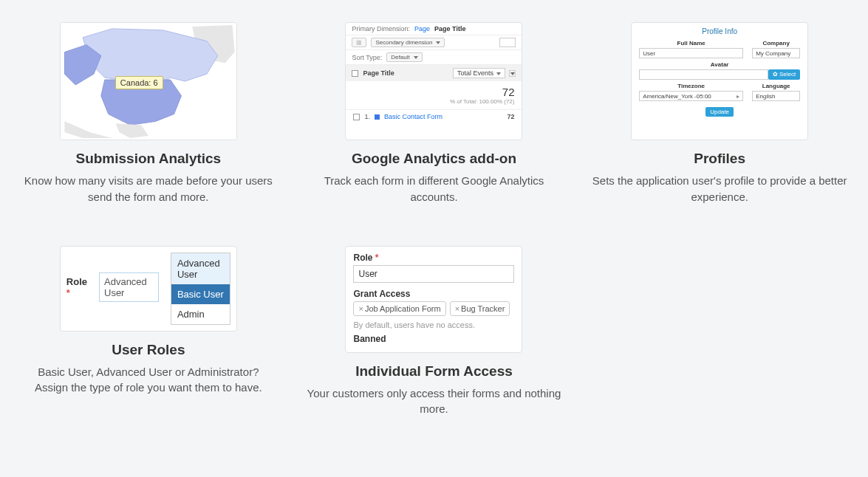 Image resolution: width=868 pixels, height=477 pixels. Describe the element at coordinates (434, 300) in the screenshot. I see `individual-access-thumbnail: Role * User Grant Access ×Job Applicatio…` at that location.